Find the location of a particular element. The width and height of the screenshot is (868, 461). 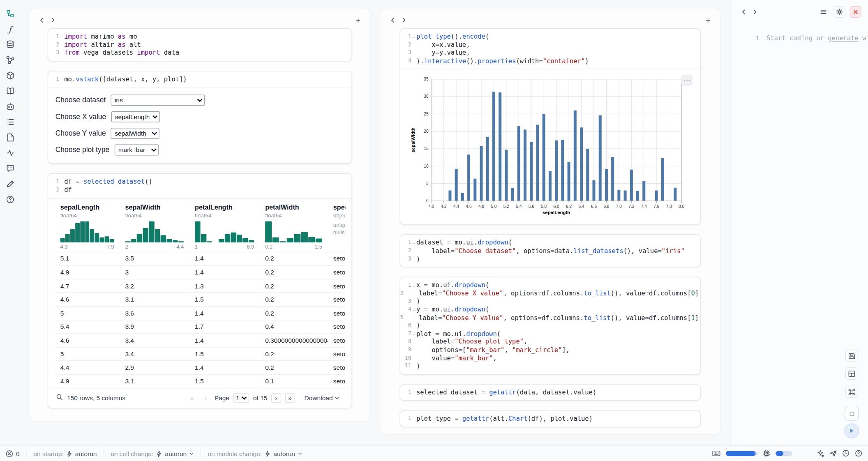

column-header-sepalLength: sepalLength float64 4.37.9 is located at coordinates (87, 228).